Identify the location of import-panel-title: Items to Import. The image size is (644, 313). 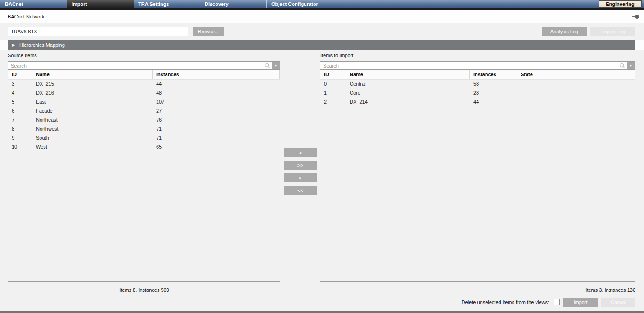
(478, 55).